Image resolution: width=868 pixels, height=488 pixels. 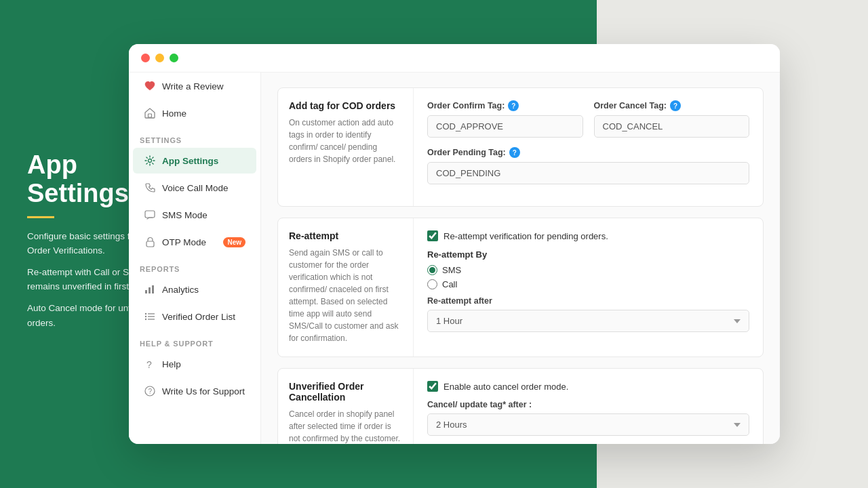 What do you see at coordinates (346, 426) in the screenshot?
I see `cancellation-description: Cancel order in shopify panel after sele…` at bounding box center [346, 426].